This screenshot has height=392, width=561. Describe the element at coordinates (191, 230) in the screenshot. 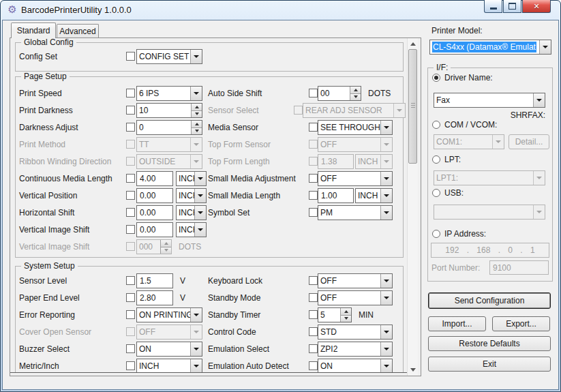

I see `vertical-image-shift-unit-combo: INCH` at that location.